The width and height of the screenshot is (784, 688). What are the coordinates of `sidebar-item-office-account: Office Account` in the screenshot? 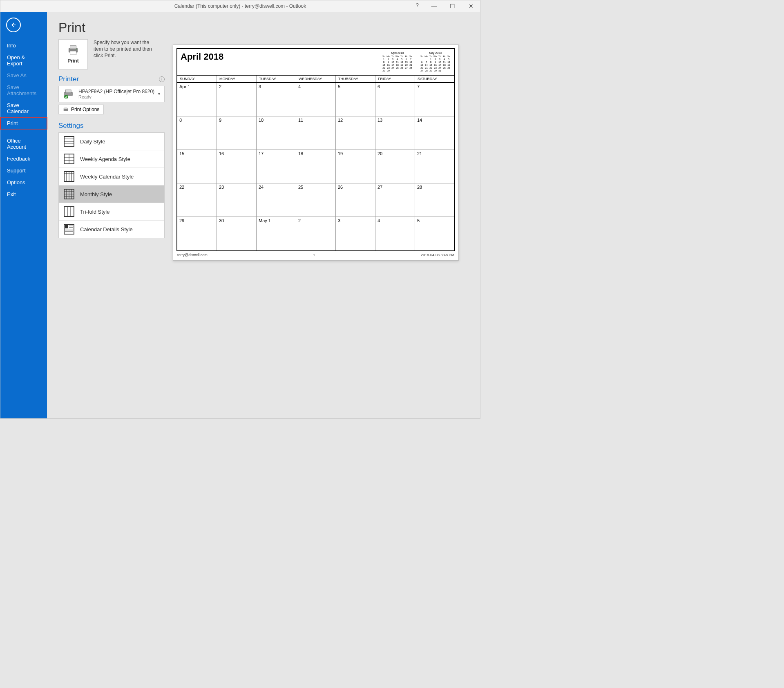 It's located at (24, 144).